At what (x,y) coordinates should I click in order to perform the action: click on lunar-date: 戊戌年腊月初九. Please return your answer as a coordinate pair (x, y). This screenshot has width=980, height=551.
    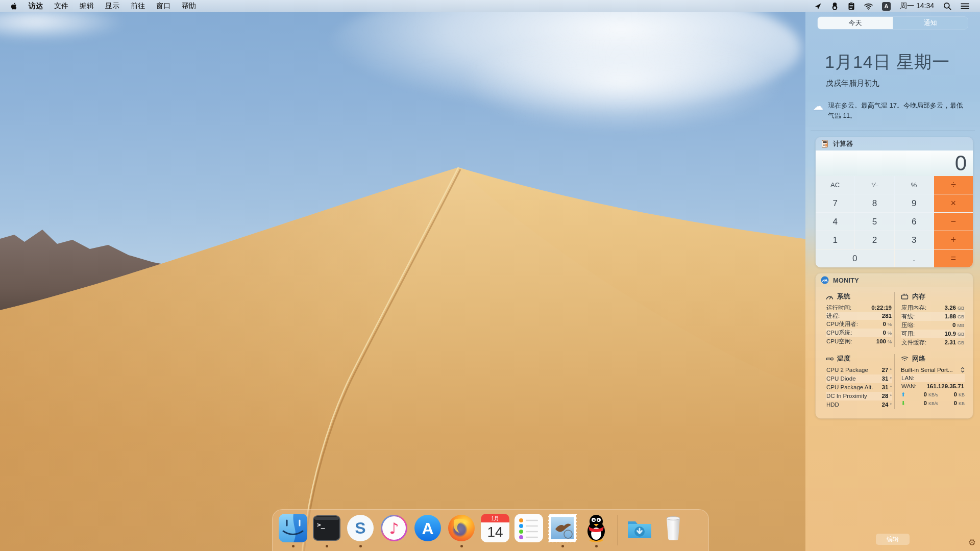
    Looking at the image, I should click on (897, 84).